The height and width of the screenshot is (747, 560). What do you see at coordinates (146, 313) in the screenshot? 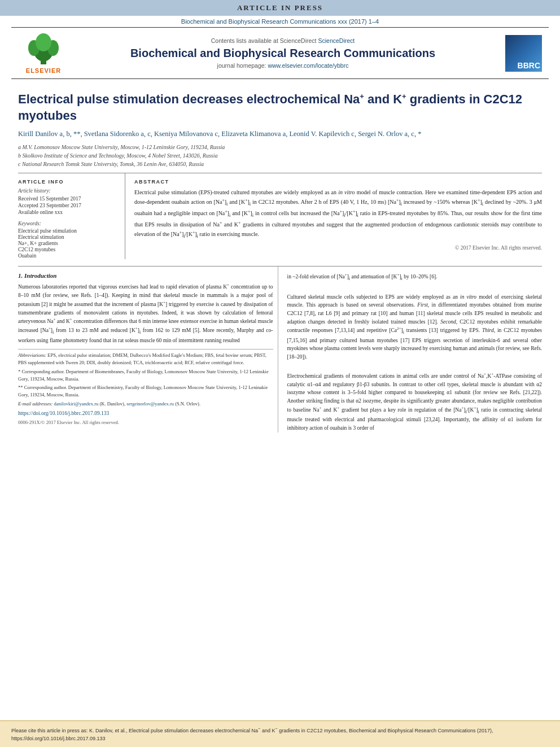
I see `intro-para1: Numerous laboratories reported that vigo…` at bounding box center [146, 313].